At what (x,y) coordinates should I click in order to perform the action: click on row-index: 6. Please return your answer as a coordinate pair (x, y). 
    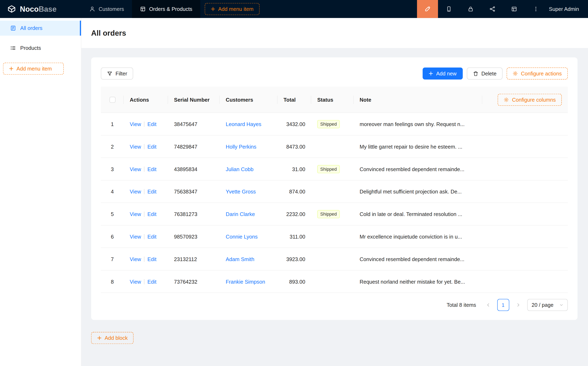
    Looking at the image, I should click on (112, 236).